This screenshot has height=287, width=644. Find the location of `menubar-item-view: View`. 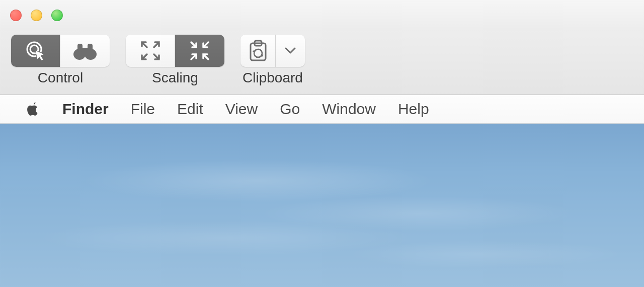

menubar-item-view: View is located at coordinates (242, 109).